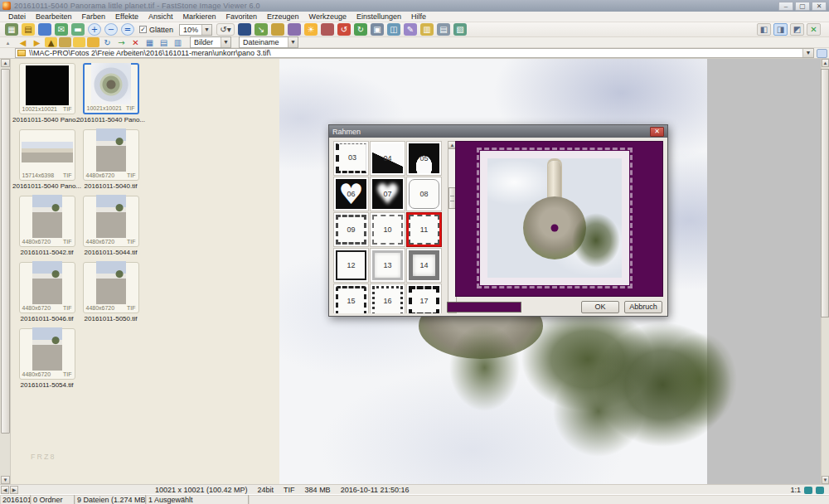 This screenshot has width=829, height=504. Describe the element at coordinates (149, 42) in the screenshot. I see `view-grid-icon: ▦` at that location.